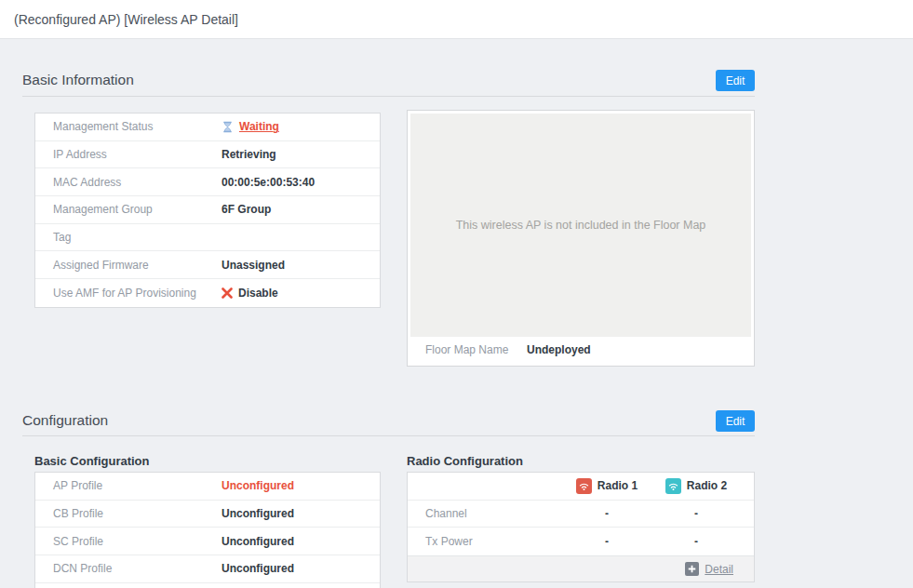  I want to click on row-label: Use AMF for AP Provisioning, so click(128, 293).